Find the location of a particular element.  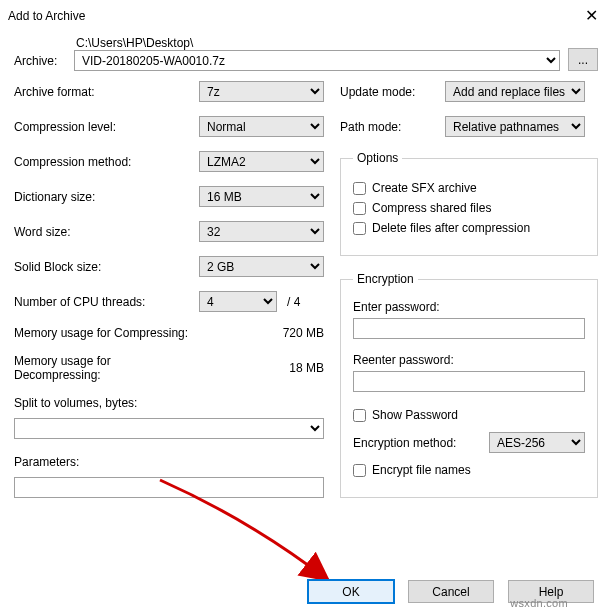

show-pw-label: Show Password is located at coordinates (415, 415).